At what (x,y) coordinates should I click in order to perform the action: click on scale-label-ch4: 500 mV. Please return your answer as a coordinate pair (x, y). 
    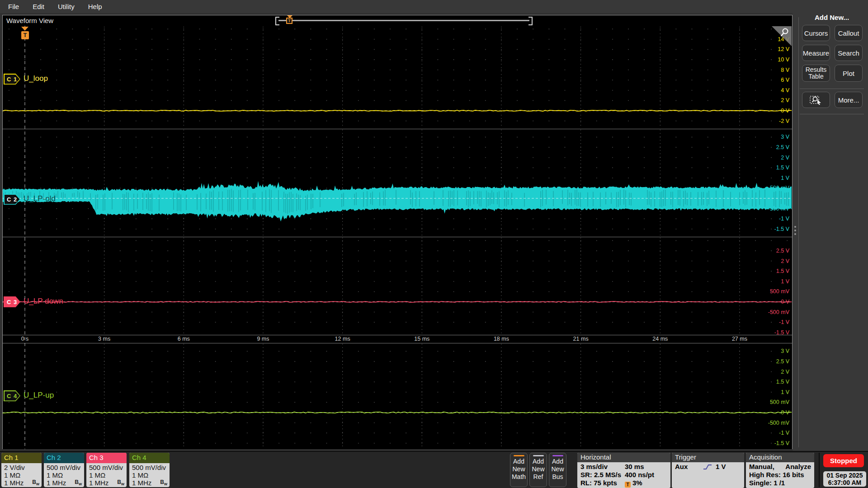
    Looking at the image, I should click on (780, 402).